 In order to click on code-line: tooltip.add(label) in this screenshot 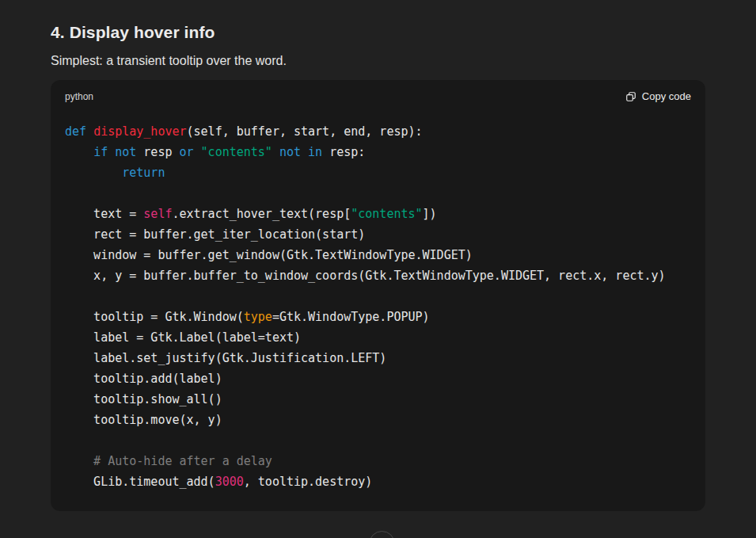, I will do `click(378, 379)`.